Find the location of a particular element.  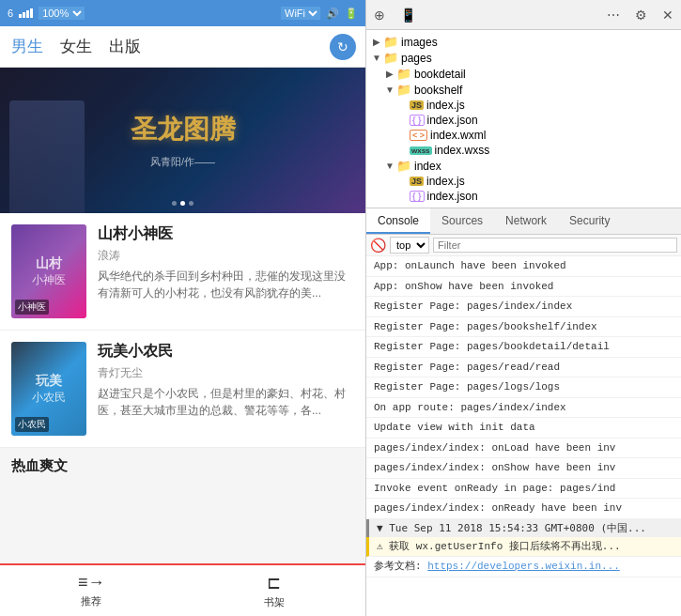

refresh-button: ↻ is located at coordinates (343, 47).